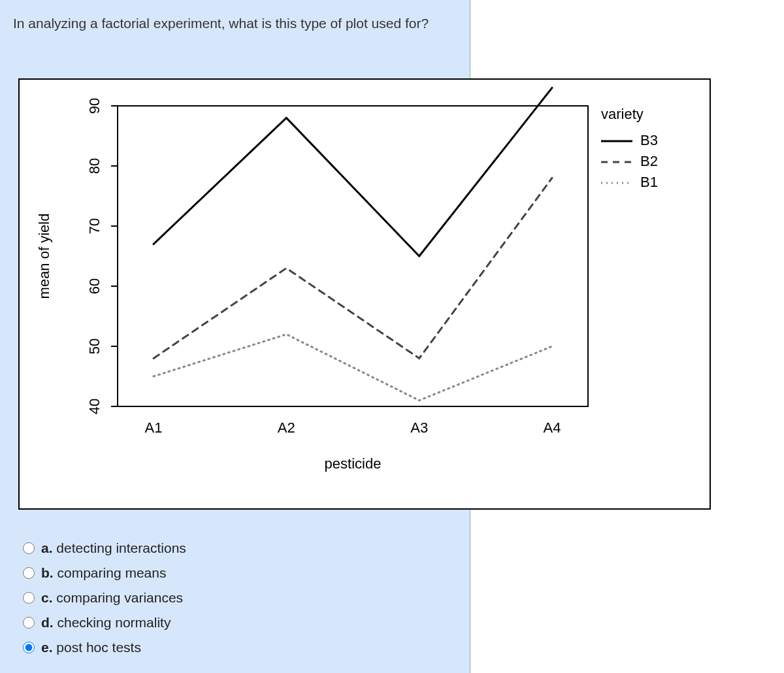 This screenshot has width=784, height=673. What do you see at coordinates (29, 648) in the screenshot?
I see `answer-radio-e` at bounding box center [29, 648].